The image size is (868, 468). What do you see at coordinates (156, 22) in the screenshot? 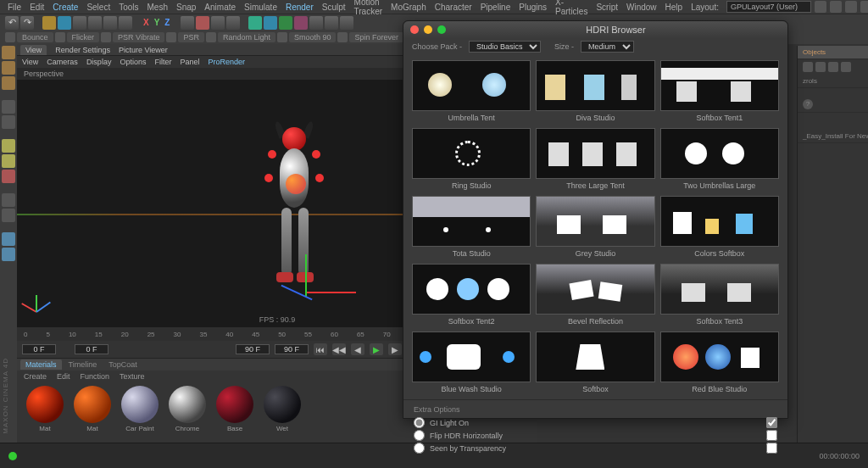
I see `axis-lock: XYZ` at bounding box center [156, 22].